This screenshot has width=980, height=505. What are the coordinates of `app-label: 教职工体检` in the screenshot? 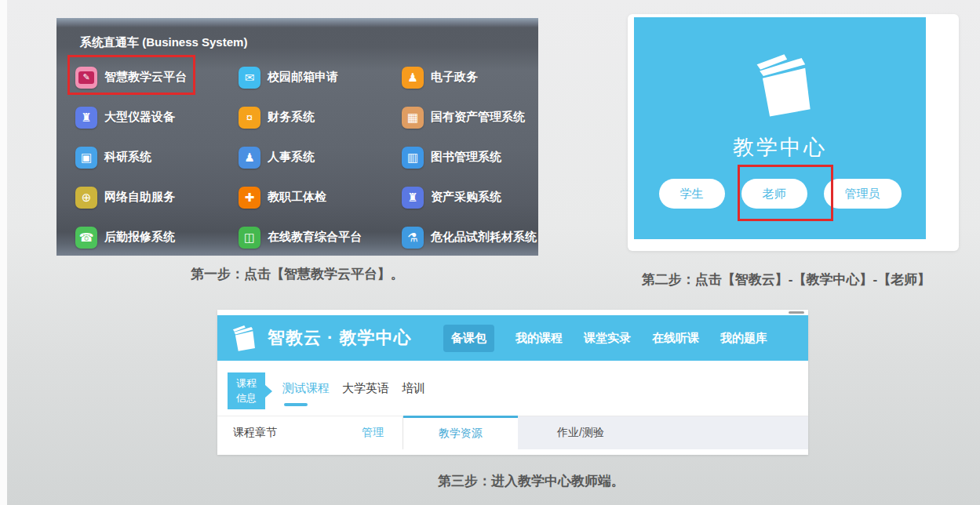 It's located at (297, 198).